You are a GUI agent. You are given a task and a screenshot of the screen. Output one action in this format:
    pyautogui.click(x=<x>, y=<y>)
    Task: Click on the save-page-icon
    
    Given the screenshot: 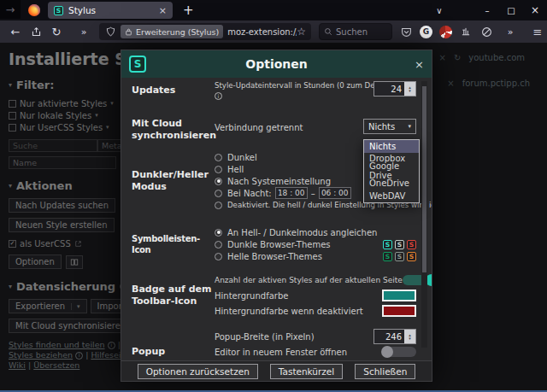 What is the action you would take?
    pyautogui.click(x=36, y=32)
    